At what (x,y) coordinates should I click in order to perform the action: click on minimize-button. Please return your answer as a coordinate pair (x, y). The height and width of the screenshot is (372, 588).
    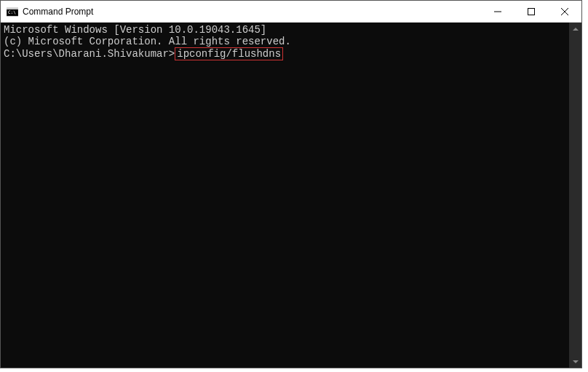
    Looking at the image, I should click on (498, 12).